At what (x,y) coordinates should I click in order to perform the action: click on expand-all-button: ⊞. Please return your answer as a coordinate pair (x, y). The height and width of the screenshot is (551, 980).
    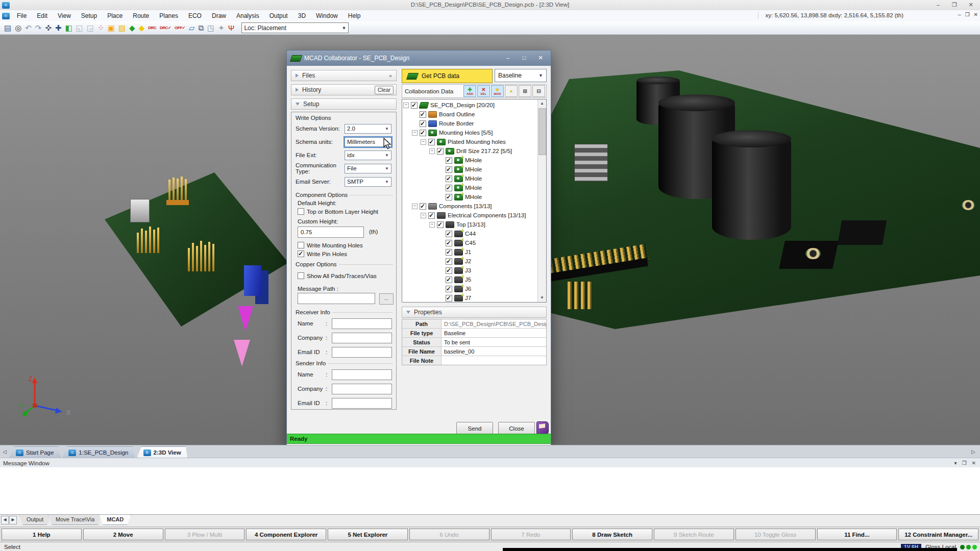
    Looking at the image, I should click on (525, 91).